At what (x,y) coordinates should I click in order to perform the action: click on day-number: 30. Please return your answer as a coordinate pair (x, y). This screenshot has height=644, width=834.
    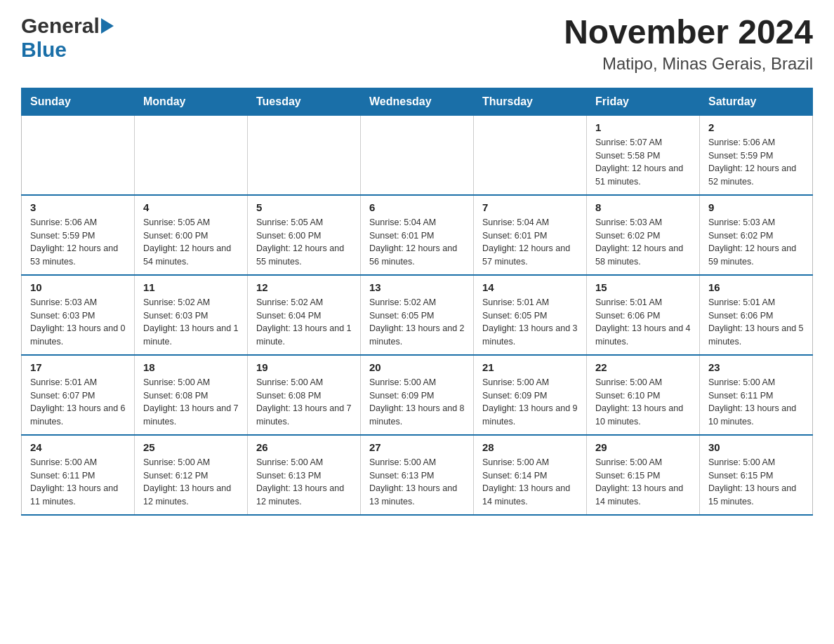
    Looking at the image, I should click on (756, 448).